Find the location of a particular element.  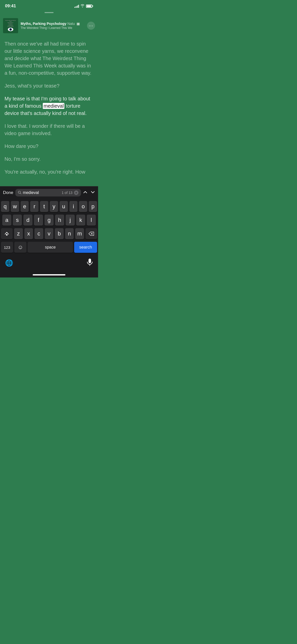

transcript-paragraph-1: Then once we've all had time to spin our… is located at coordinates (49, 58).